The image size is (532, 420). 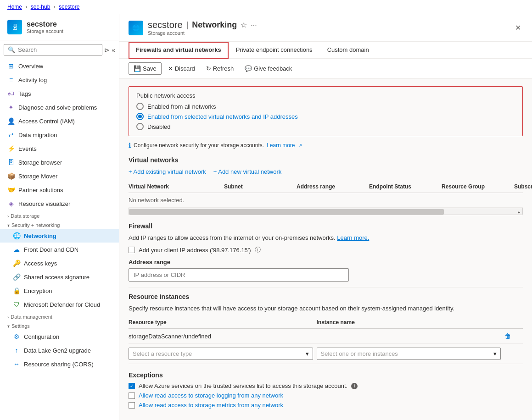 What do you see at coordinates (62, 304) in the screenshot?
I see `sidebar-label-defender: Microsoft Defender for Cloud` at bounding box center [62, 304].